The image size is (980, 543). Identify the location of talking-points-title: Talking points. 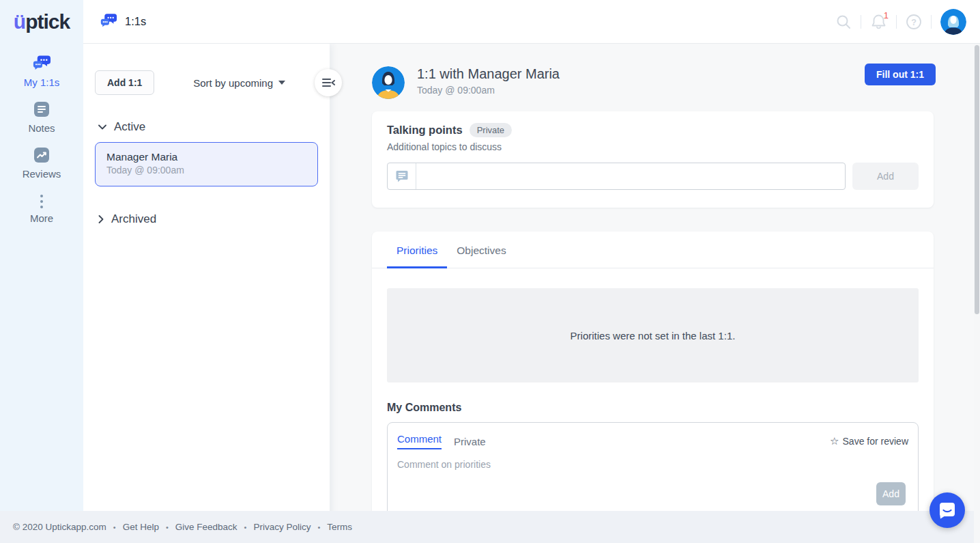
(424, 130).